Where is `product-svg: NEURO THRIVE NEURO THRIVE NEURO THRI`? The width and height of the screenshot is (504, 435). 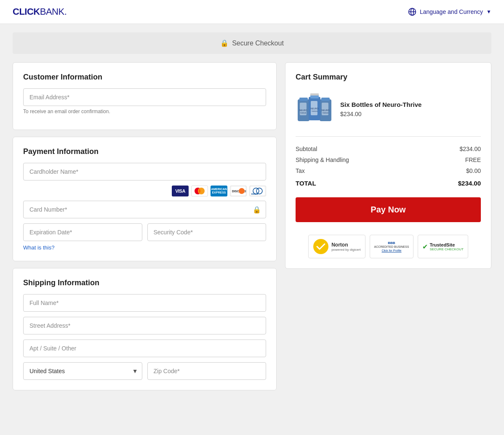 product-svg: NEURO THRIVE NEURO THRIVE NEURO THRI is located at coordinates (315, 109).